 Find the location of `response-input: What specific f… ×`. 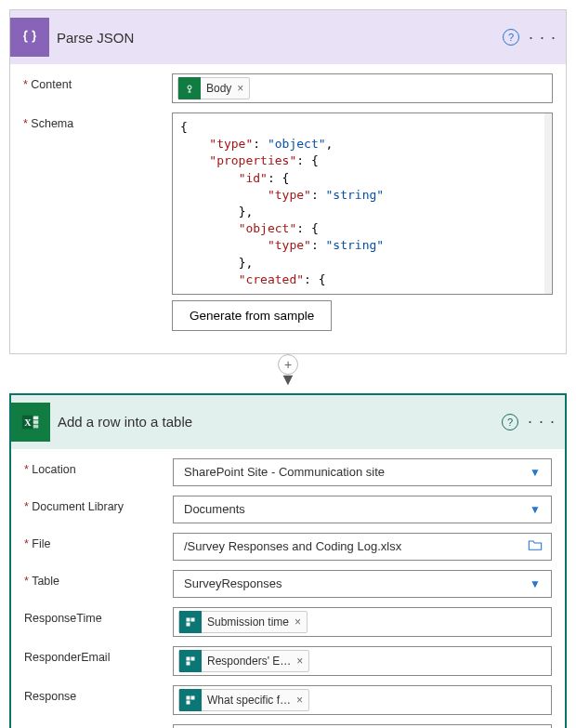

response-input: What specific f… × is located at coordinates (362, 700).